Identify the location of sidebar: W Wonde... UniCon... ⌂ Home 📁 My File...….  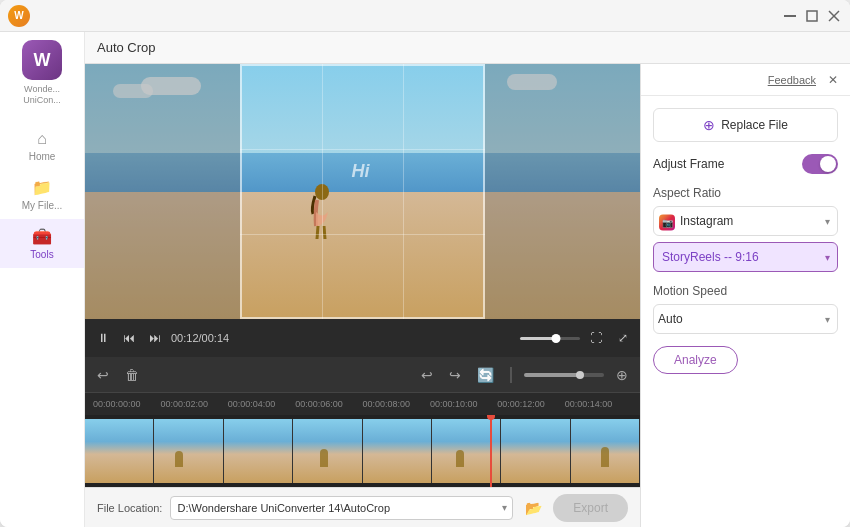
(42, 280).